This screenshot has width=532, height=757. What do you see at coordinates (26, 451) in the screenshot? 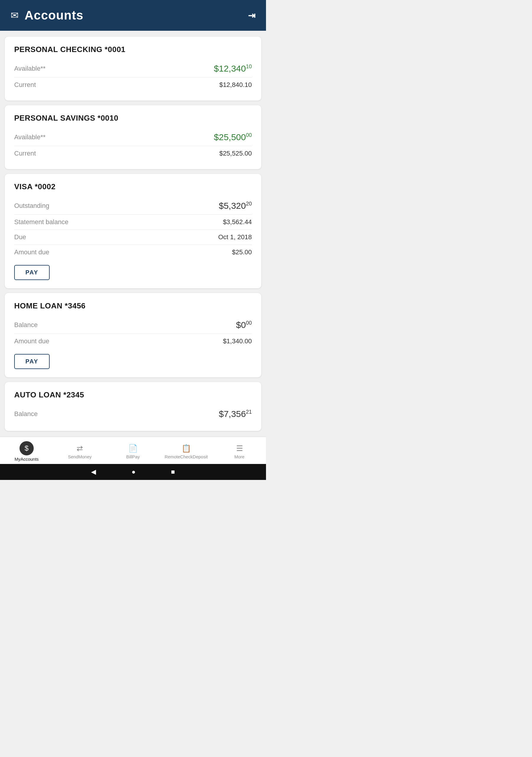
I see `nav-my-accounts: $ MyAccounts` at bounding box center [26, 451].